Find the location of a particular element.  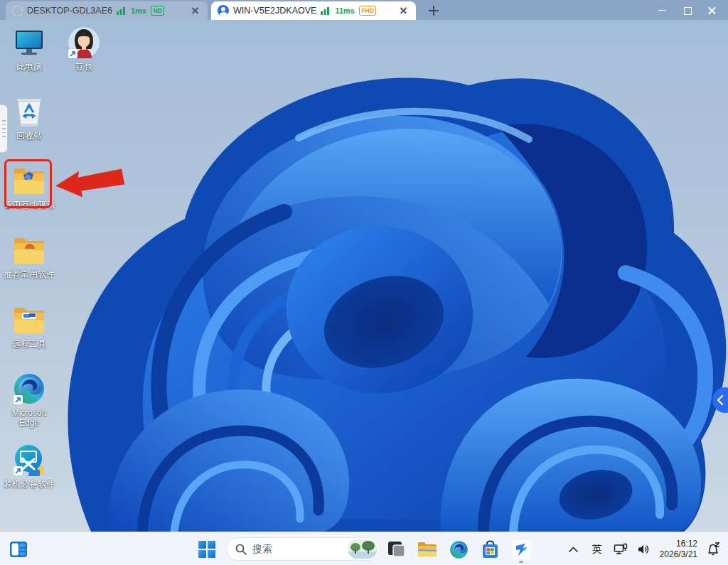

search-icon is located at coordinates (241, 549).